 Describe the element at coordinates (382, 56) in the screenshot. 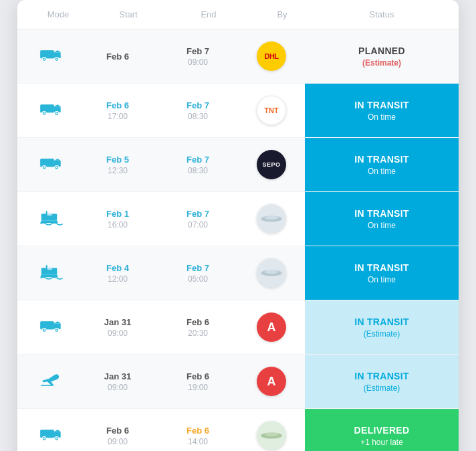

I see `status-cell: PLANNED (Estimate)` at that location.